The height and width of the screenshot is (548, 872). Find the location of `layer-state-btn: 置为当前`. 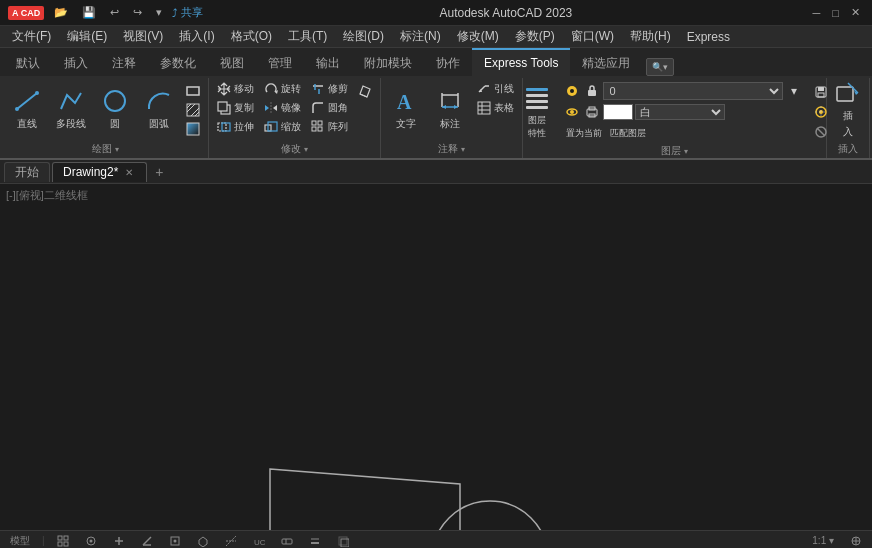

layer-state-btn: 置为当前 is located at coordinates (584, 133).